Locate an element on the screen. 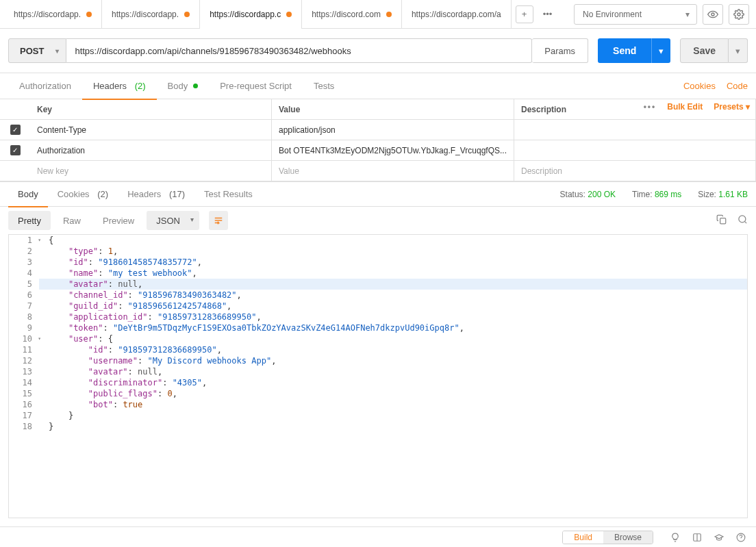  panel-icon is located at coordinates (697, 537).